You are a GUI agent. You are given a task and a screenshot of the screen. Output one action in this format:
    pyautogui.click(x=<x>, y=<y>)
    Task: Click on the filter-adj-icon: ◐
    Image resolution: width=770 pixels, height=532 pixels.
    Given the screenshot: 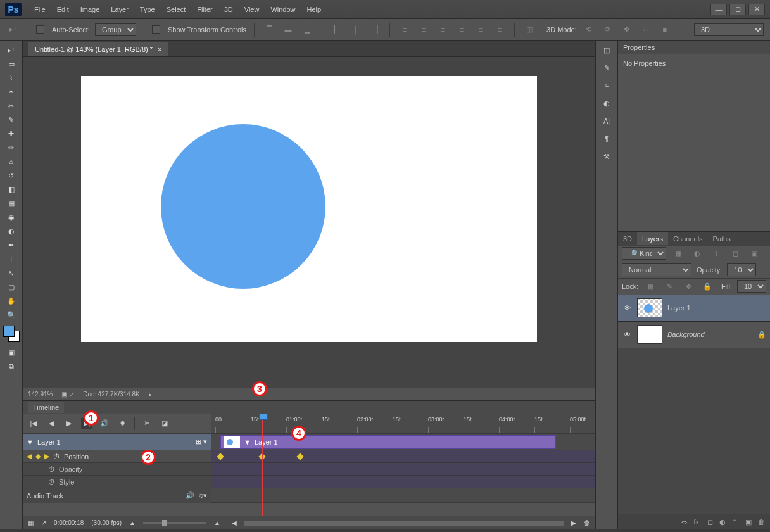 What is the action you would take?
    pyautogui.click(x=697, y=253)
    